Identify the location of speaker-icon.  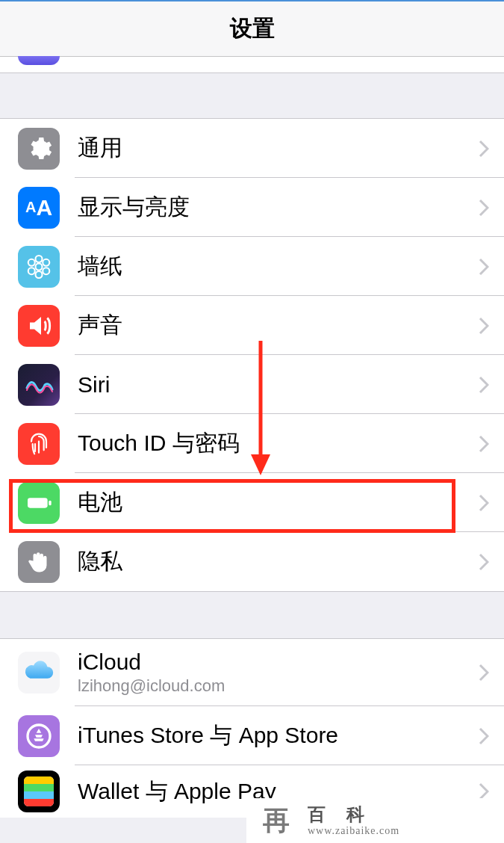
(39, 326).